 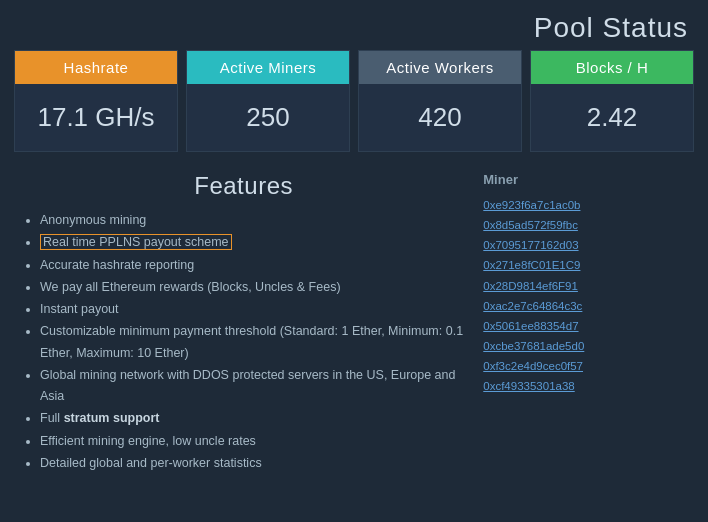 I want to click on stat-card-active-workers-value: 420, so click(x=440, y=118).